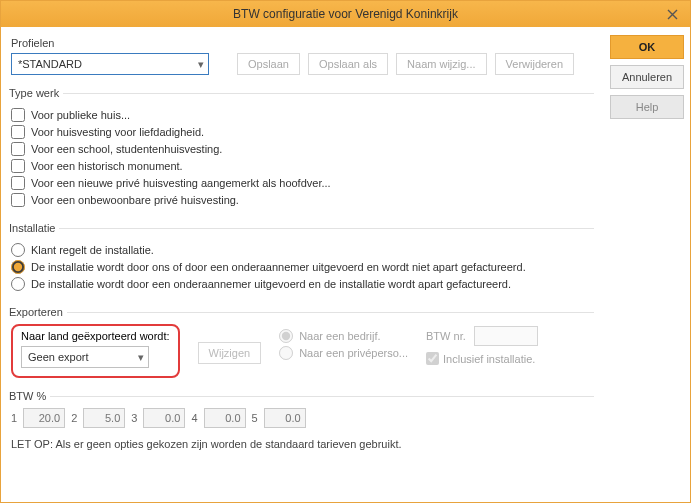  What do you see at coordinates (302, 43) in the screenshot?
I see `profiles-label: Profielen` at bounding box center [302, 43].